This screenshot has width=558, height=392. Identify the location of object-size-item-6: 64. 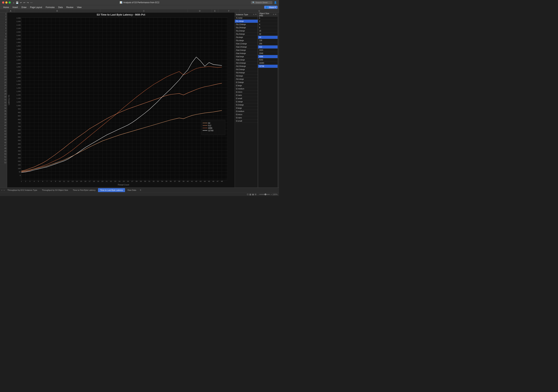
(268, 37).